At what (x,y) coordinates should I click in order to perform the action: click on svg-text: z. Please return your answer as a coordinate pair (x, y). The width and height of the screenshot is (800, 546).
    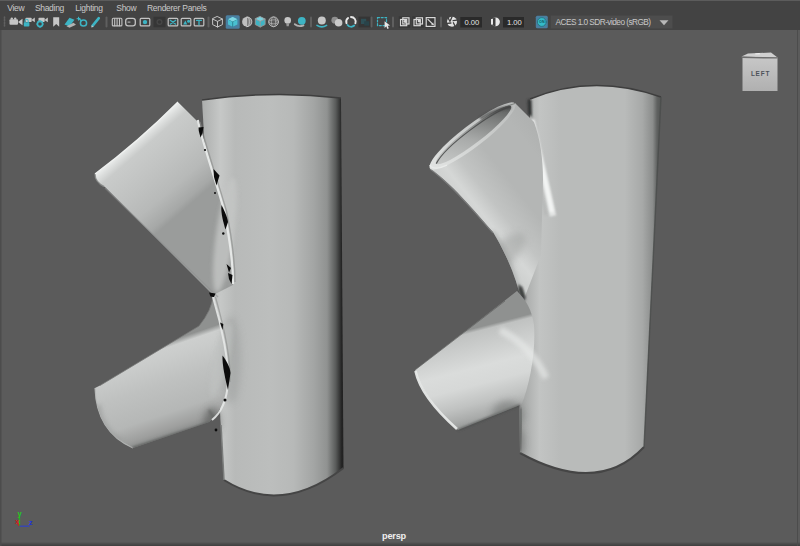
    Looking at the image, I should click on (31, 522).